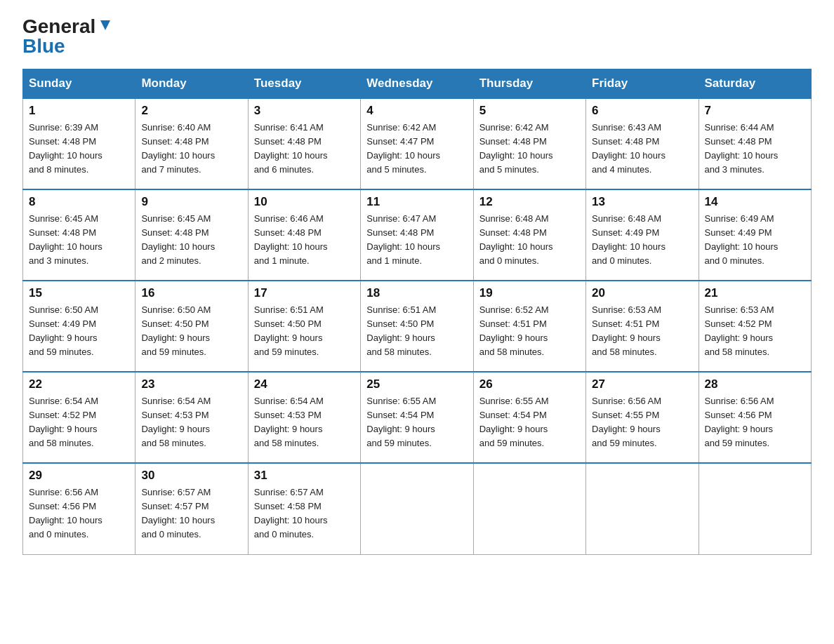 The width and height of the screenshot is (834, 644). I want to click on day-info: Sunrise: 6:50 AM Sunset: 4:49 PM Dayligh…, so click(79, 331).